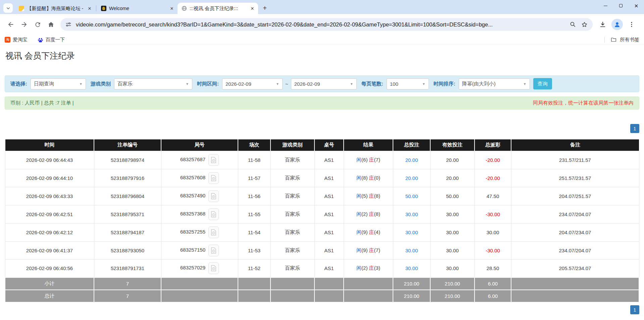  Describe the element at coordinates (199, 296) in the screenshot. I see `total-empty-cell` at that location.